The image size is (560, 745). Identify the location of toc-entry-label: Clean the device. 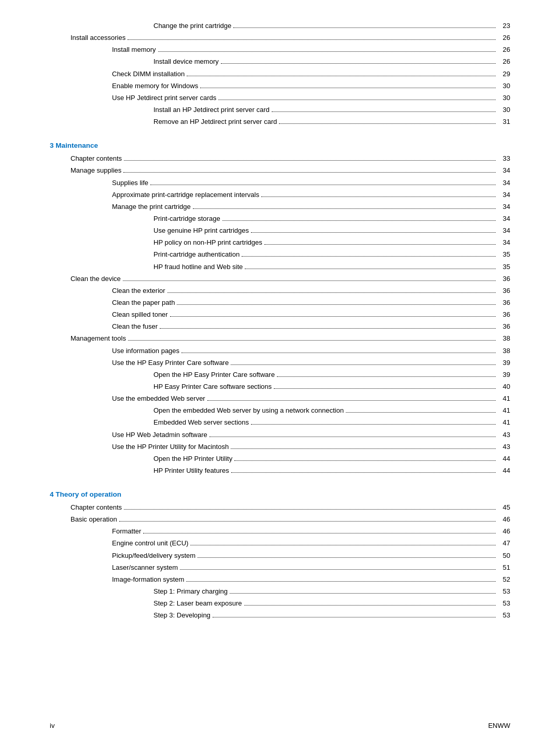
(95, 279).